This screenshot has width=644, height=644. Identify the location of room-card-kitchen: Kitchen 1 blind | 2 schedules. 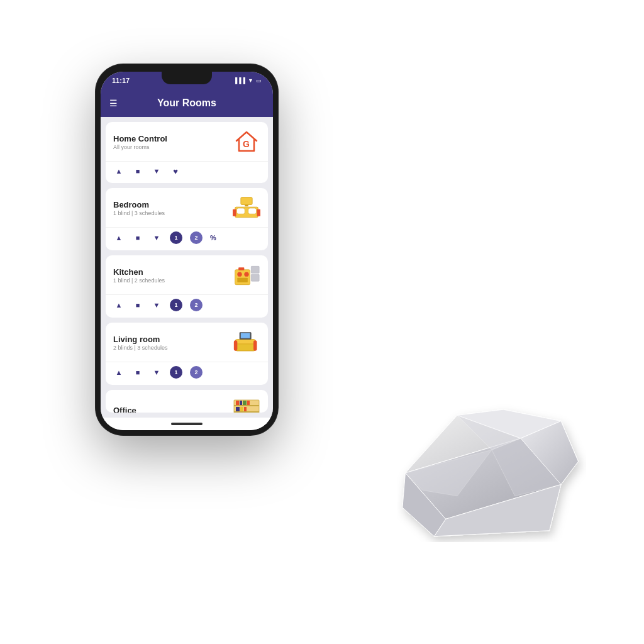
(187, 287).